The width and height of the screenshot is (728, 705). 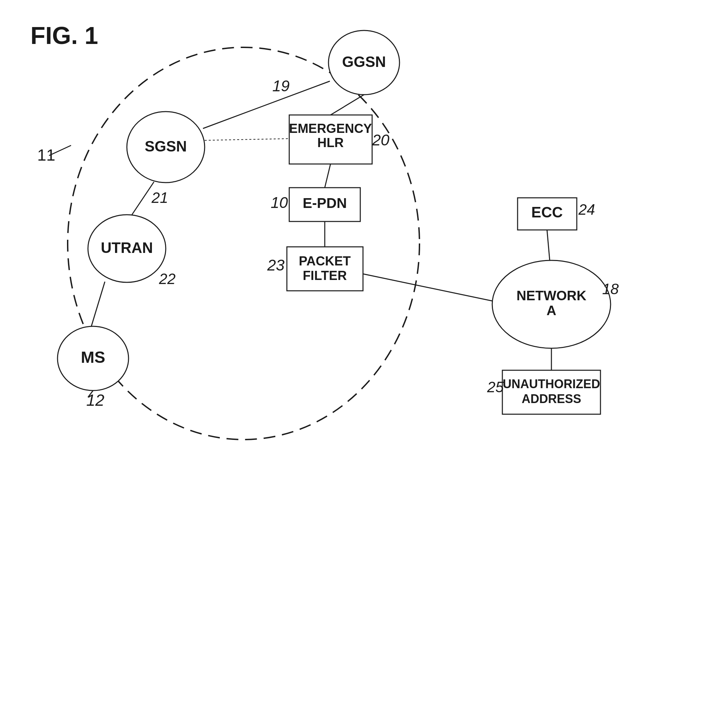 I want to click on line-ehlr-epdn, so click(x=328, y=176).